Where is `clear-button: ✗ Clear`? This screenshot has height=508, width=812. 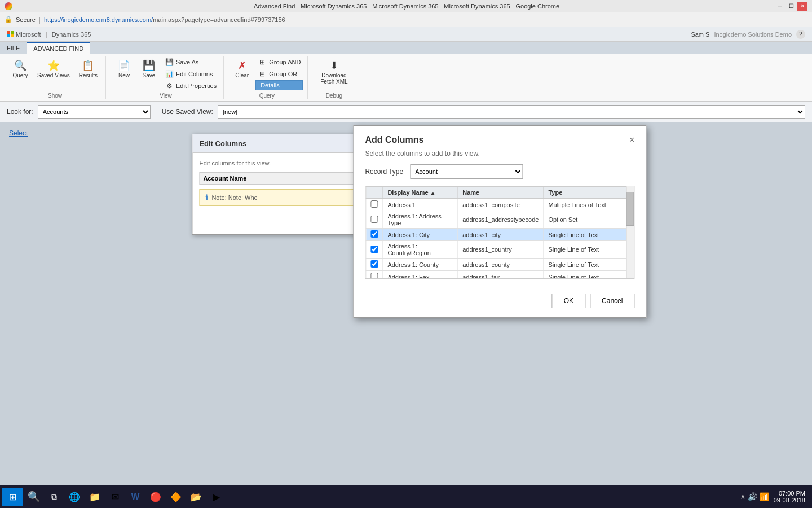
clear-button: ✗ Clear is located at coordinates (242, 69).